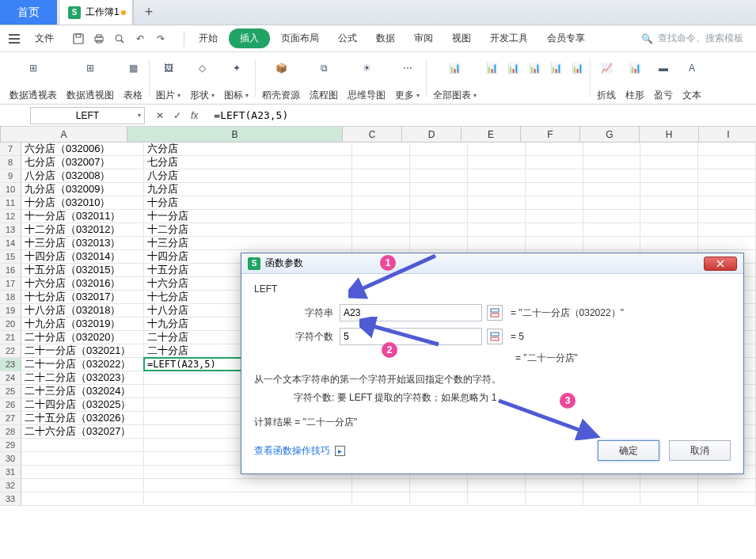  What do you see at coordinates (483, 116) in the screenshot?
I see `formula-input: =LEFT(A23,5)` at bounding box center [483, 116].